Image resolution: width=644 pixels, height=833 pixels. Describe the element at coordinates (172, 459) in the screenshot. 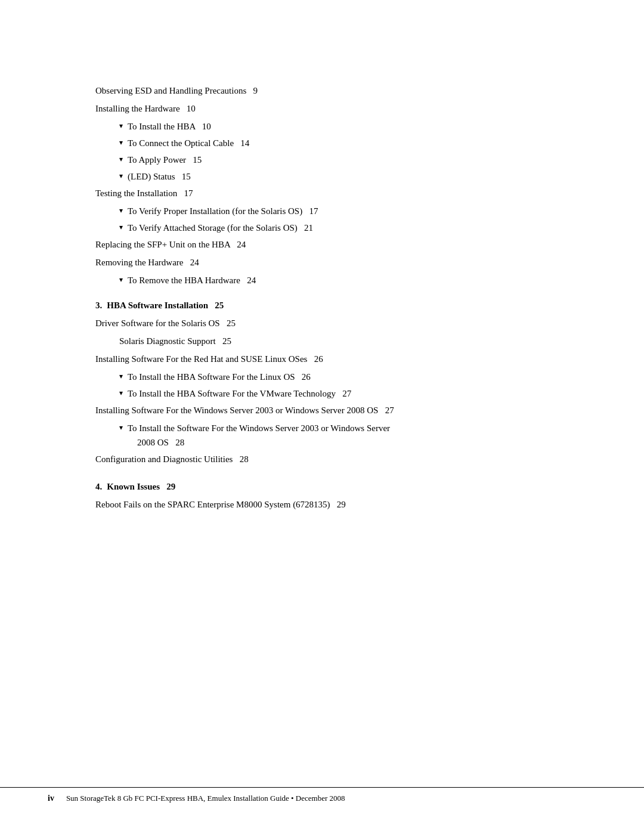

I see `toc-item-text: Configuration and Diagnostic Utilities 2…` at that location.